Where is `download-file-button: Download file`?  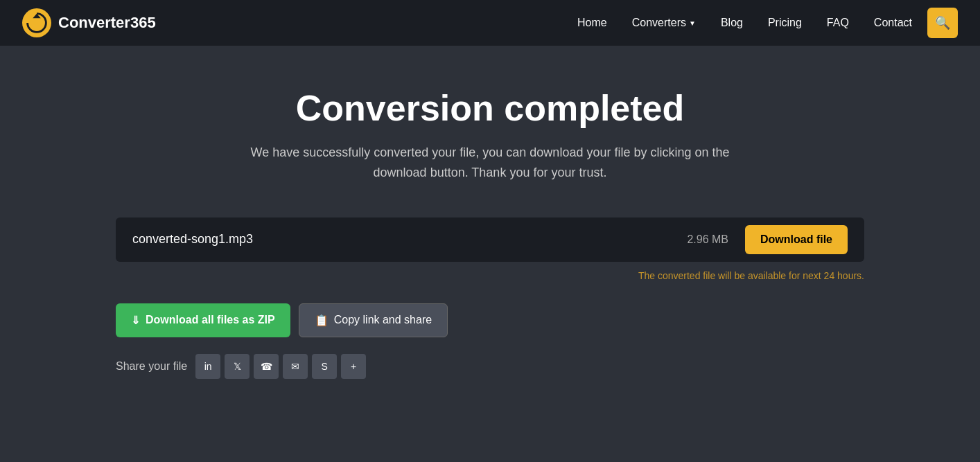
download-file-button: Download file is located at coordinates (796, 240).